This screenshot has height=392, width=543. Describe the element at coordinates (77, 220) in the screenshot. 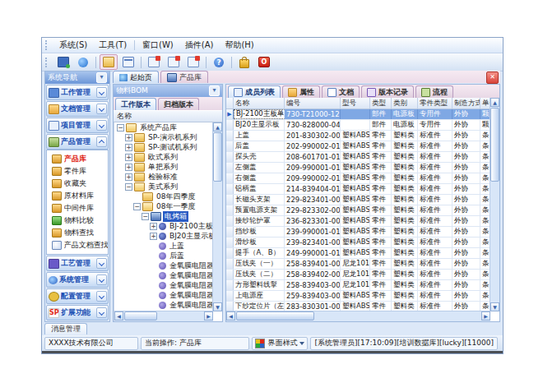

I see `sidebar-item-6: 物料比较` at that location.